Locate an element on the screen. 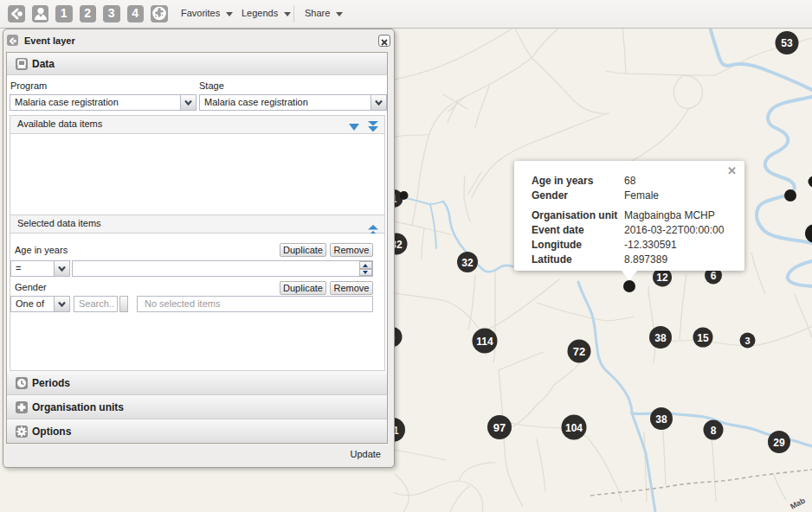 This screenshot has height=512, width=812. svg-text: 72 is located at coordinates (579, 351).